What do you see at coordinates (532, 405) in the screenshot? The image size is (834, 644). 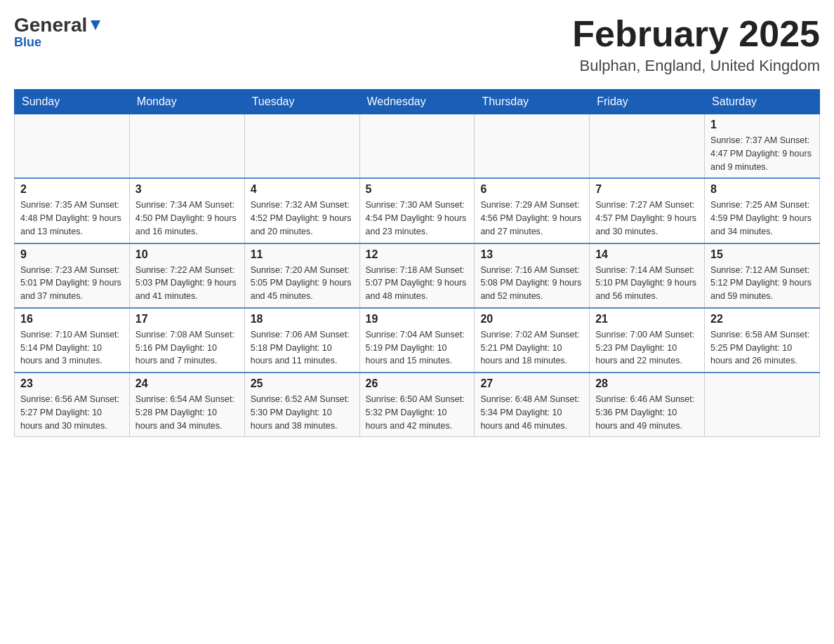 I see `calendar-day-cell: 27Sunrise: 6:48 AM Sunset: 5:34 PM Dayli…` at bounding box center [532, 405].